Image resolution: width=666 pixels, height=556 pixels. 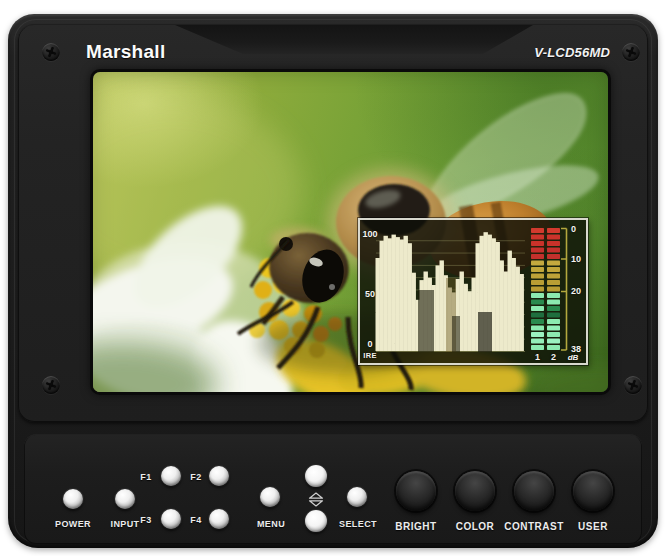 I want to click on ire-tick-100: 100, so click(x=370, y=234).